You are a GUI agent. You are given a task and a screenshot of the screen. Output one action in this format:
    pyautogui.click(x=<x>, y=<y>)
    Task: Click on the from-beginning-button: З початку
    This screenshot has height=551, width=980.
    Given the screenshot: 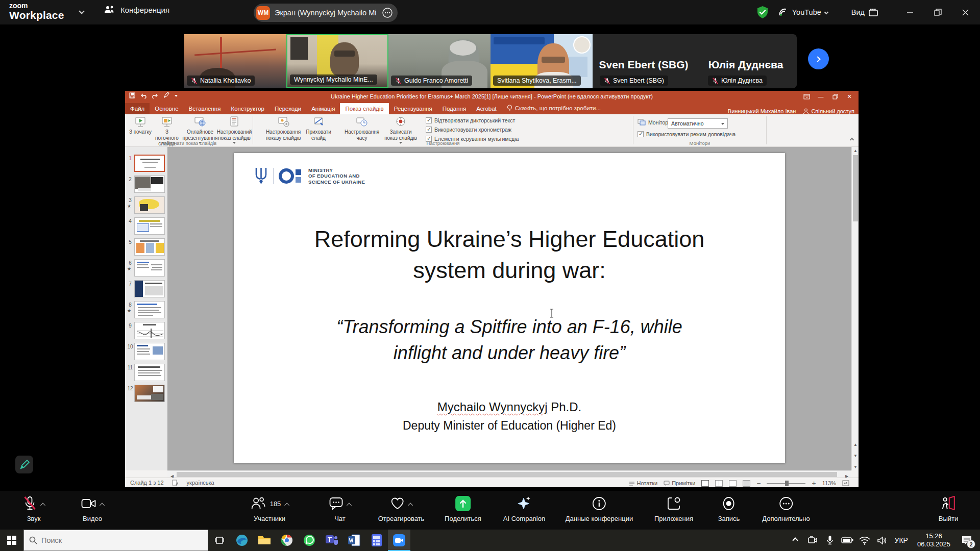 What is the action you would take?
    pyautogui.click(x=140, y=126)
    